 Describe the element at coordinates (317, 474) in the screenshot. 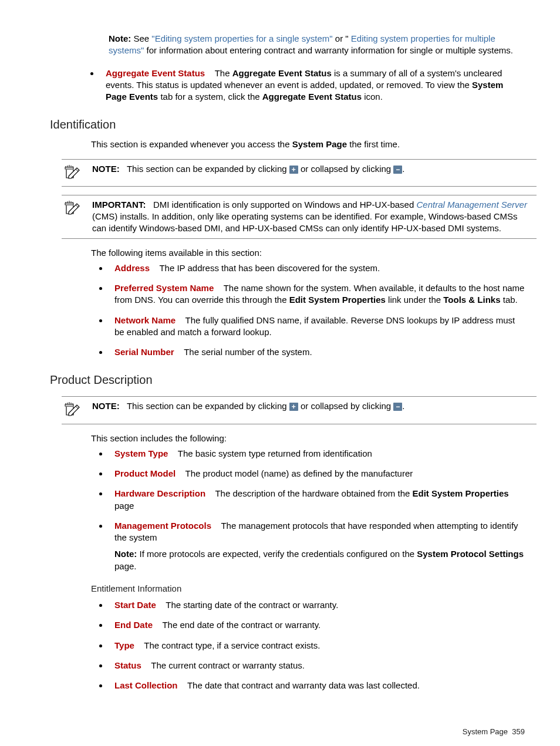

I see `list-item: Product Model The product model (name) a…` at that location.